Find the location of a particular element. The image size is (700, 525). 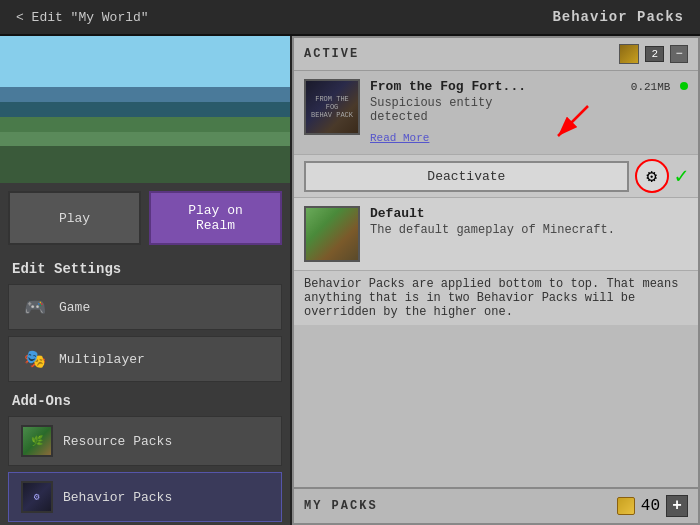

world-background is located at coordinates (145, 110).